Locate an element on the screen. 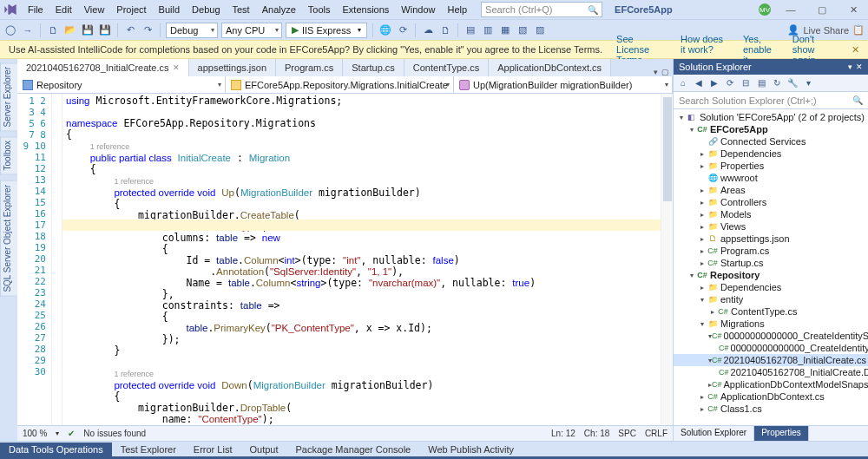  tree-node: 🔗Connected Services is located at coordinates (771, 141).